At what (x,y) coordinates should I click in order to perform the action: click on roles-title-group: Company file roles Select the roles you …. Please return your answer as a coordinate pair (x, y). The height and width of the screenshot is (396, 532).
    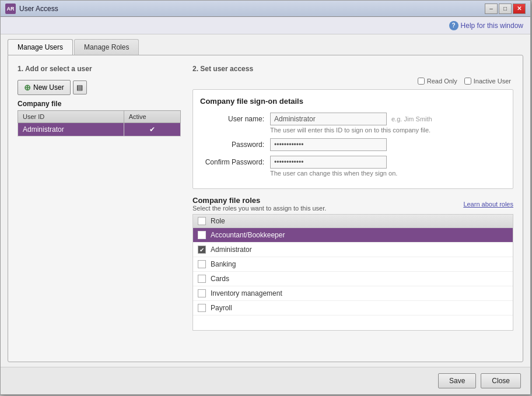
    Looking at the image, I should click on (259, 204).